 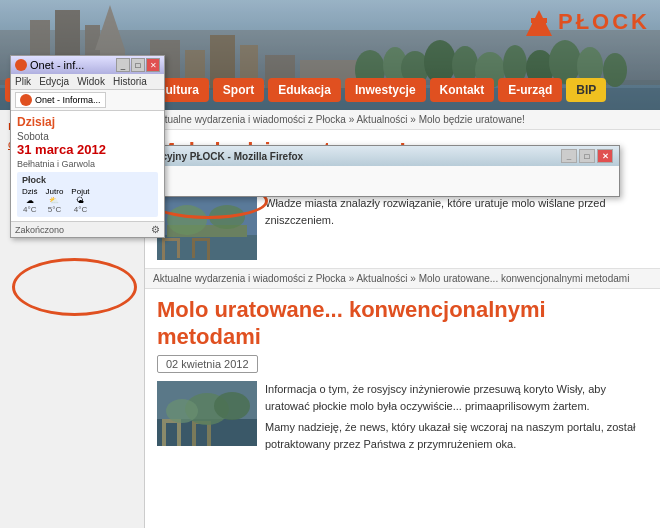 I want to click on popup-onet: Onet - inf... _ □ ✕ Plik Edycja Widok Hi…, so click(x=88, y=146).